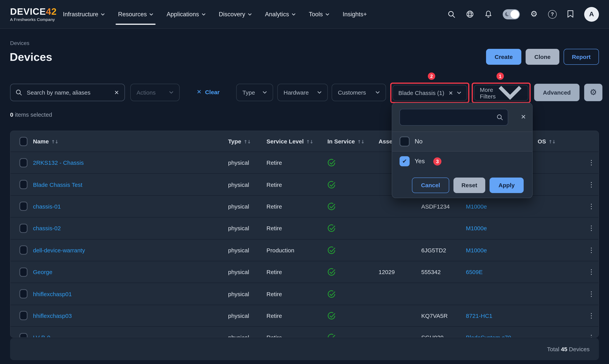 Image resolution: width=609 pixels, height=364 pixels. I want to click on table-footer: Total45Devices, so click(304, 349).